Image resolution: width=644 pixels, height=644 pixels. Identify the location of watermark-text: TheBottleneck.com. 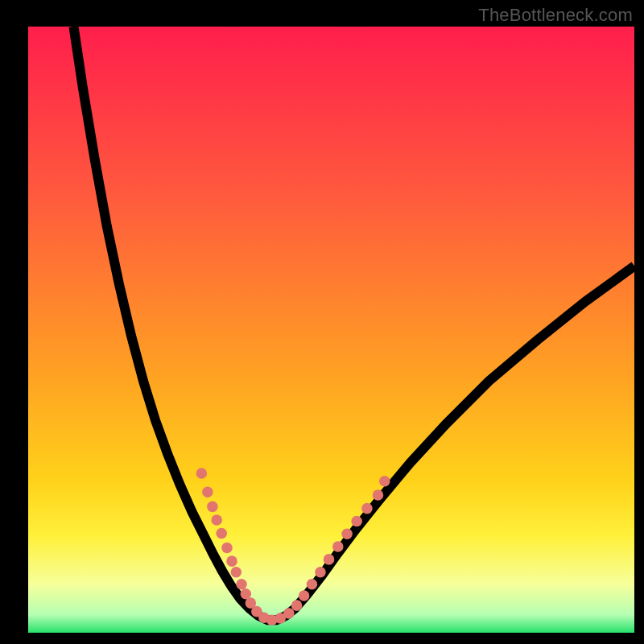
(555, 15).